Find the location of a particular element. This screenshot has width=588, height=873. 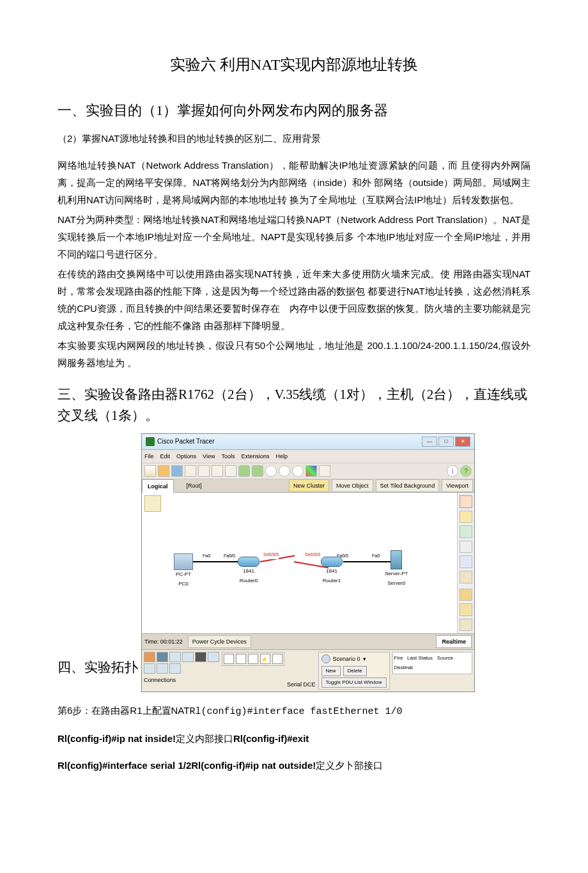

zoom-out-icon is located at coordinates (298, 471).